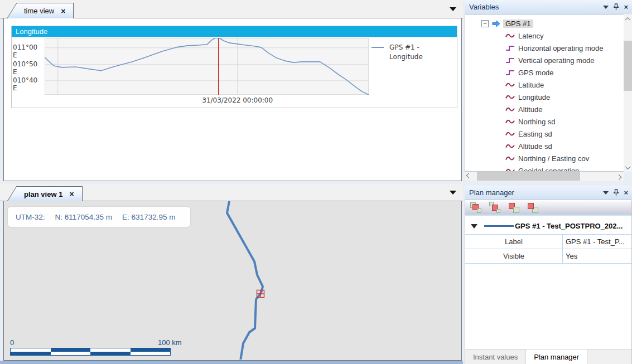 The image size is (632, 364). Describe the element at coordinates (28, 51) in the screenshot. I see `y-tick-label: 011°00 E` at that location.